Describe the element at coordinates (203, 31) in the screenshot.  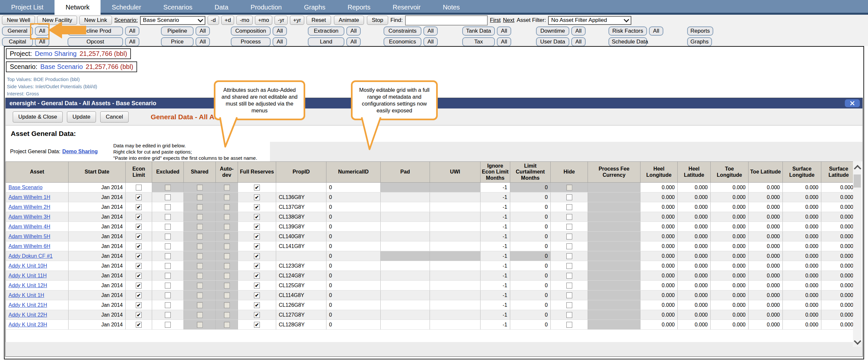
I see `filter-pipeline-all-button: All` at that location.